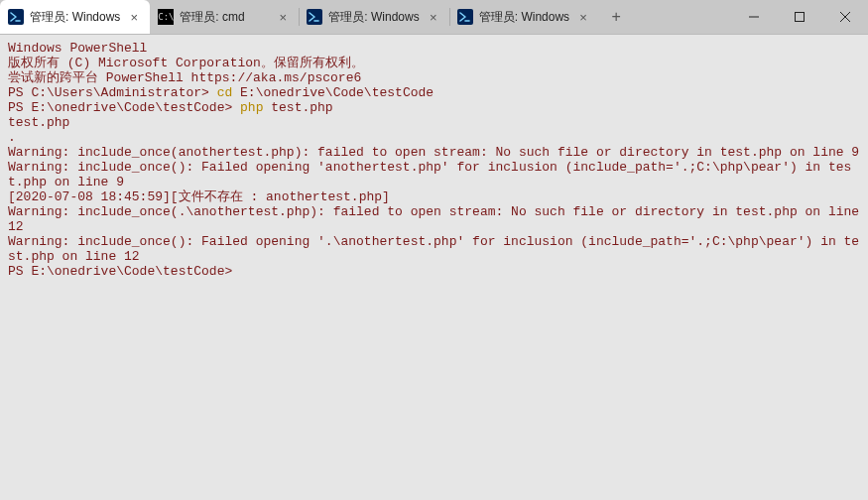 The width and height of the screenshot is (868, 500). What do you see at coordinates (224, 17) in the screenshot?
I see `tab-1: C:\管理员: cmd×` at bounding box center [224, 17].